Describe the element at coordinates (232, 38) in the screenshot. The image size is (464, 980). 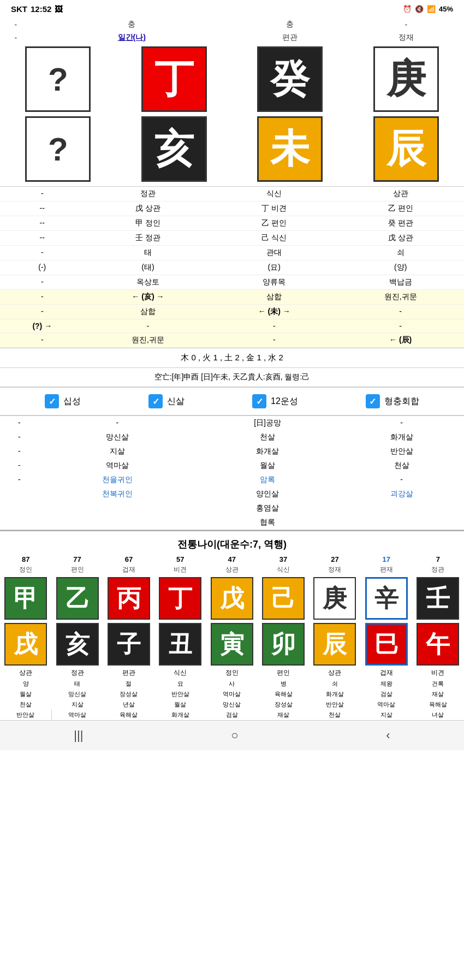
I see `label-row: - 일간(나) 편관 정재` at that location.